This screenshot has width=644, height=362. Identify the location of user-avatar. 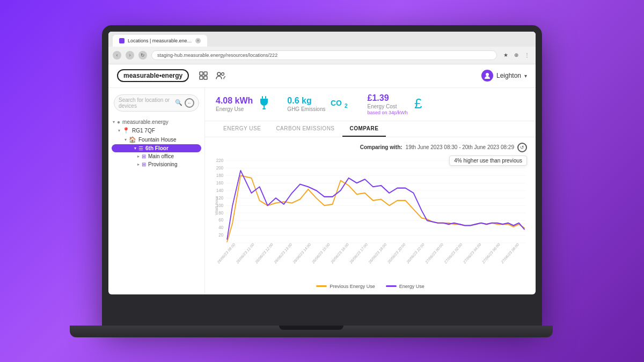
(487, 76).